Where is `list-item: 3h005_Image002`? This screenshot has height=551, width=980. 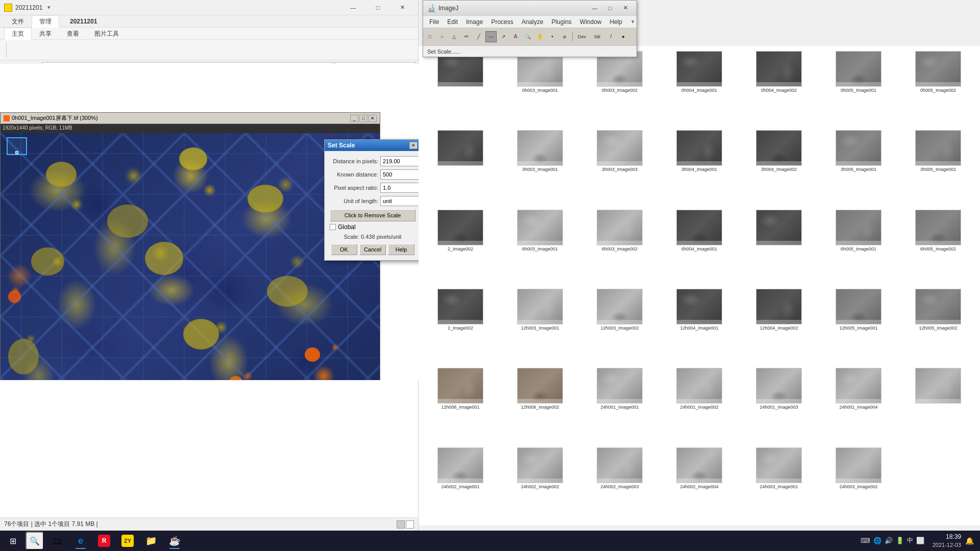 list-item: 3h005_Image002 is located at coordinates (938, 166).